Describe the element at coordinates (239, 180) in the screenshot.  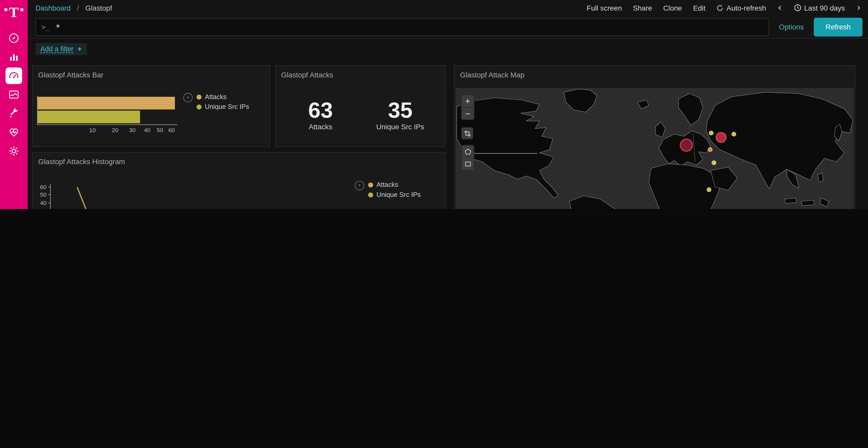
I see `panel-attacks-histogram: Glastopf Attacks Histogram 0102030405060…` at that location.